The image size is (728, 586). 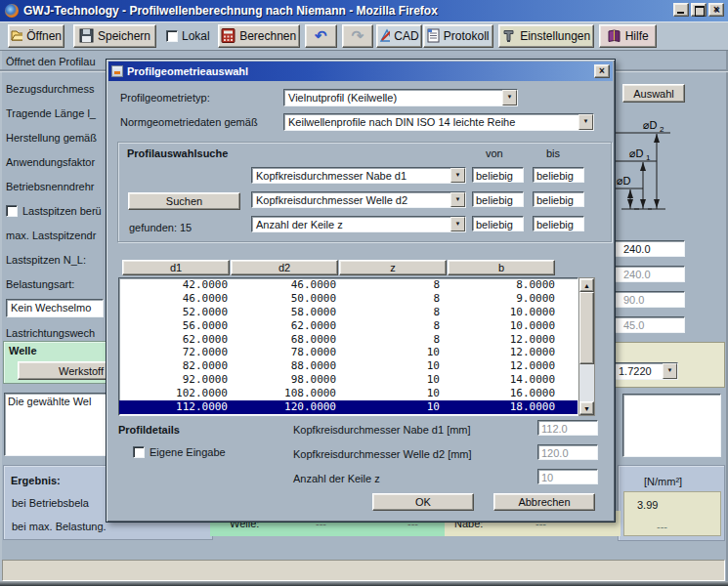 I want to click on search-row: Anzahl der Keile z beliebig beliebig, so click(x=422, y=229).